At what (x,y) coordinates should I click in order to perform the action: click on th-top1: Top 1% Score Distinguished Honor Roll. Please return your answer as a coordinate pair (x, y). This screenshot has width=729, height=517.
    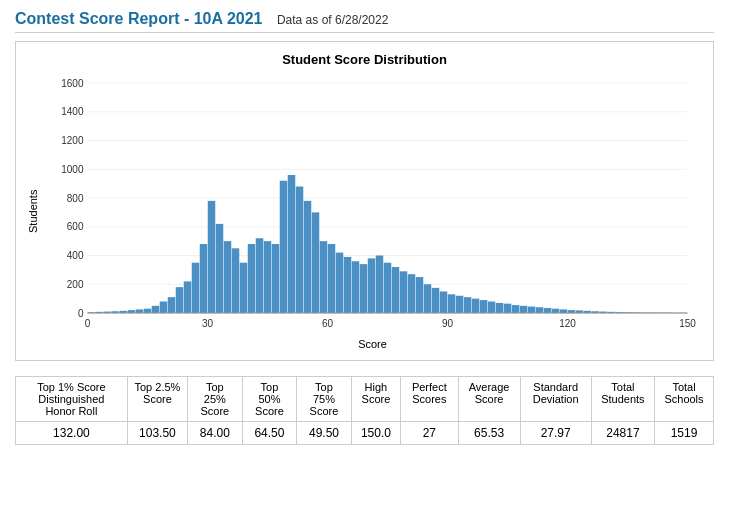
    Looking at the image, I should click on (72, 400).